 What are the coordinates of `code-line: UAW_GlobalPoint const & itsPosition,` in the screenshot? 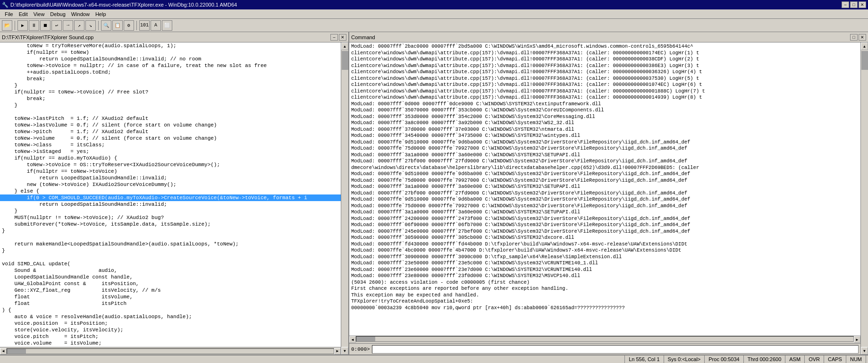 It's located at (170, 284).